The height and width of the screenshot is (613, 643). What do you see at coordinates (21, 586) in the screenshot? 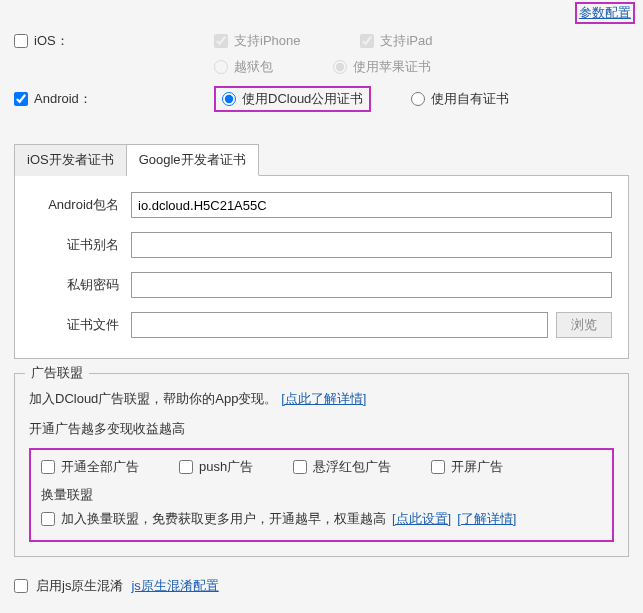
I see `enable-js-checkbox` at bounding box center [21, 586].